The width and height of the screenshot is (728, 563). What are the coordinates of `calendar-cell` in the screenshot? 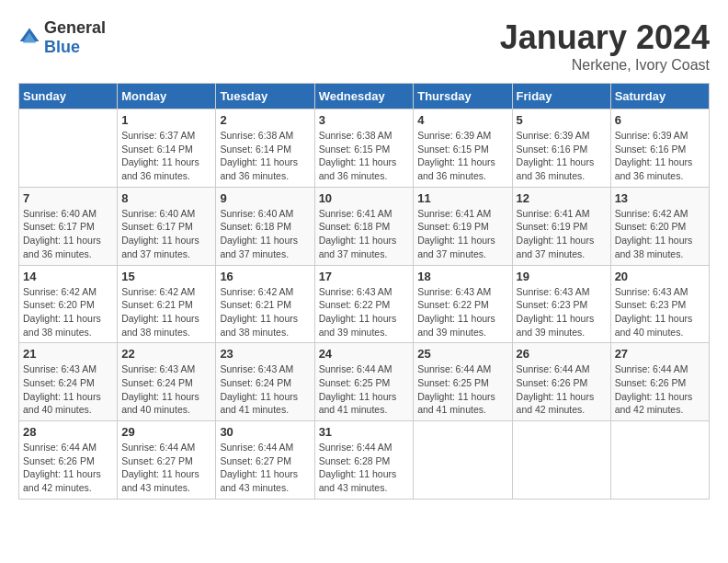 It's located at (68, 149).